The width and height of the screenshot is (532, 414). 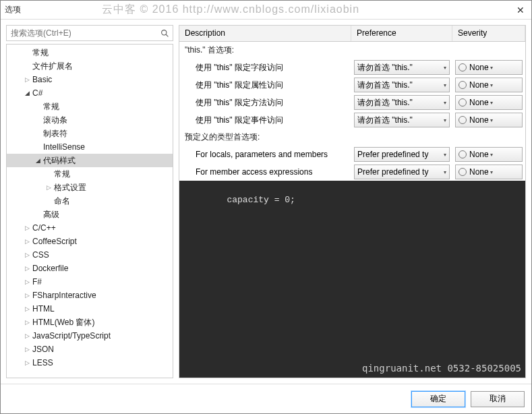 What do you see at coordinates (266, 85) in the screenshot?
I see `cell-description: 使用 "this" 限定属性访问` at bounding box center [266, 85].